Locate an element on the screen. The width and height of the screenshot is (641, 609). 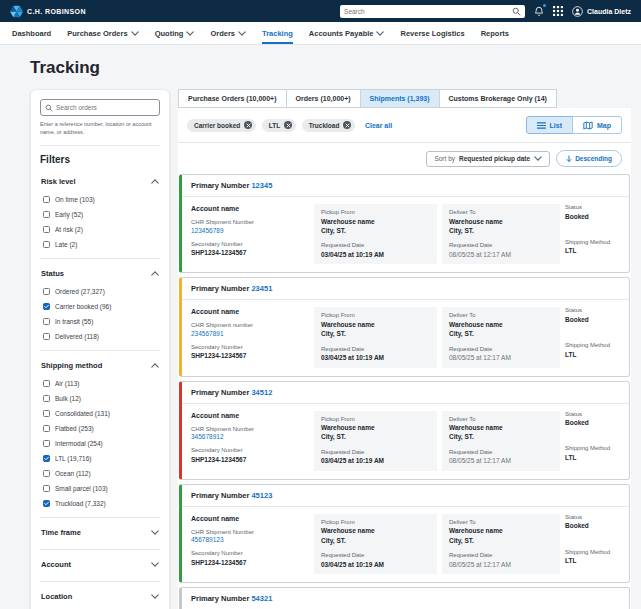
chr-shipment-number-link: 123456789 is located at coordinates (208, 230).